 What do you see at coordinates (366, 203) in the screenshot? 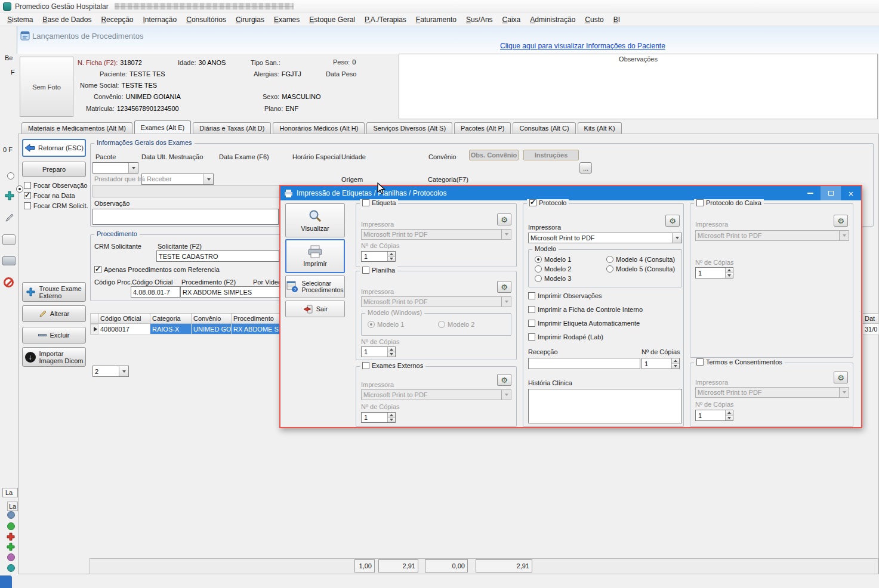
I see `etiqueta-checkbox` at bounding box center [366, 203].